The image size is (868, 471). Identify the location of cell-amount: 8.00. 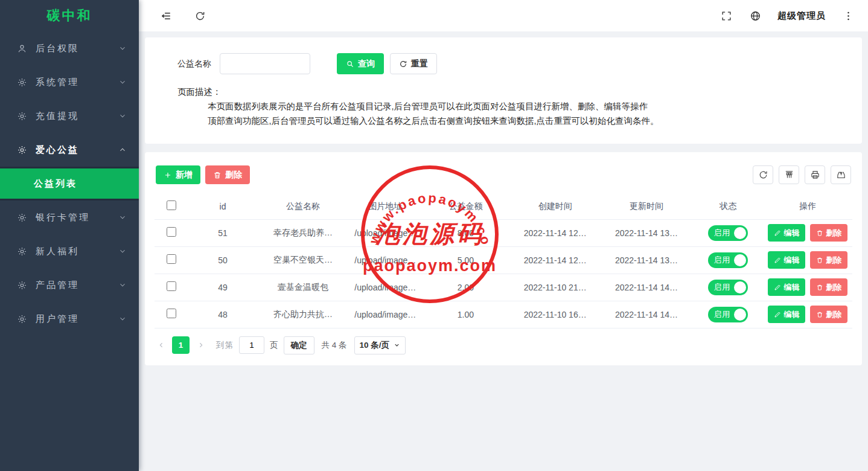
(466, 233).